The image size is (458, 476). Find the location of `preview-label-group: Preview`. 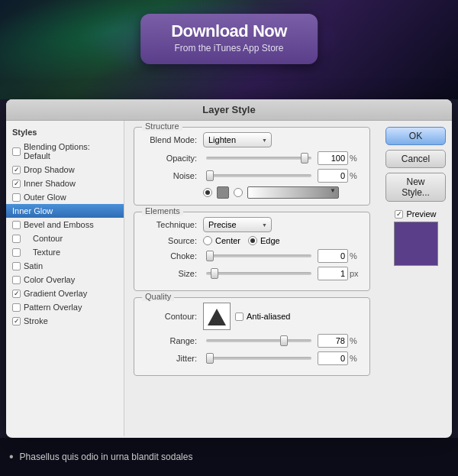

preview-label-group: Preview is located at coordinates (415, 214).